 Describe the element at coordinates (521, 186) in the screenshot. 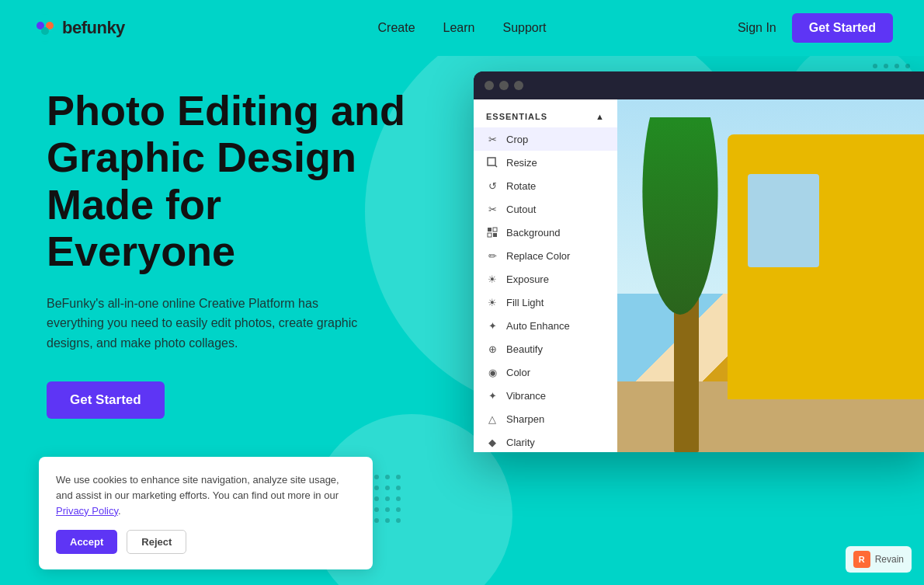

I see `tool-rotate-label: Rotate` at that location.